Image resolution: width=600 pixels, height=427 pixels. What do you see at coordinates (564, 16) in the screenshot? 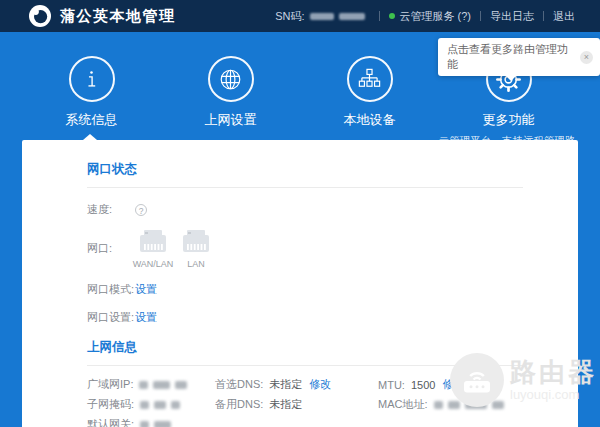
I see `logout-link: 退出` at bounding box center [564, 16].